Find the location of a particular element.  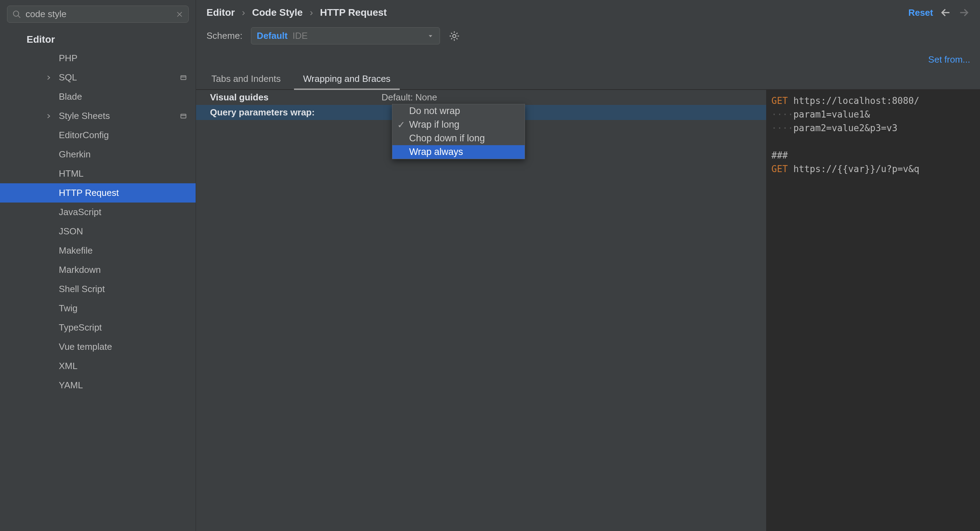

check-icon: ✓ is located at coordinates (401, 125).